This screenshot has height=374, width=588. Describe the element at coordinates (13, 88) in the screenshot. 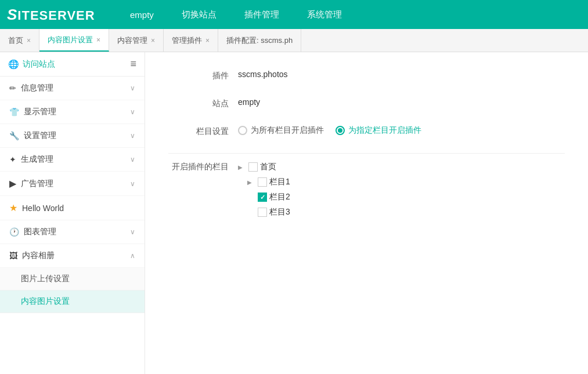

I see `edit-icon: ✏` at that location.